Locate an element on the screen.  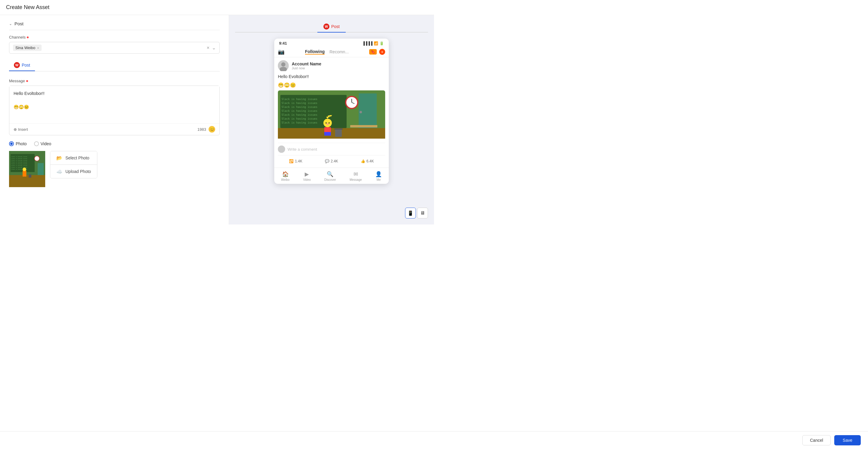
comment-icon: 💬 is located at coordinates (327, 161).